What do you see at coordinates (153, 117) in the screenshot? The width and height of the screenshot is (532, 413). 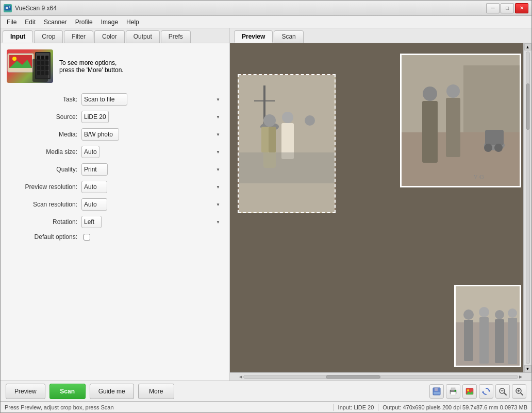 I see `source-select-wrapper: LiDE 20` at bounding box center [153, 117].